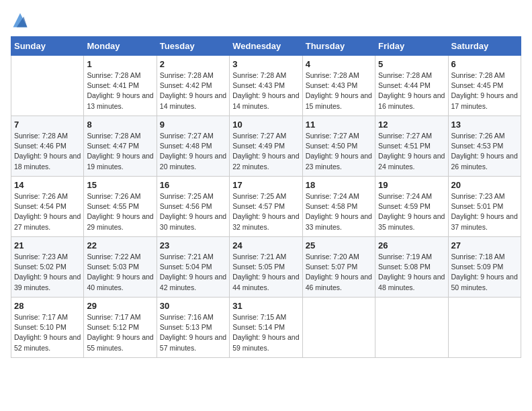  I want to click on weekday-header-wednesday: Wednesday, so click(266, 46).